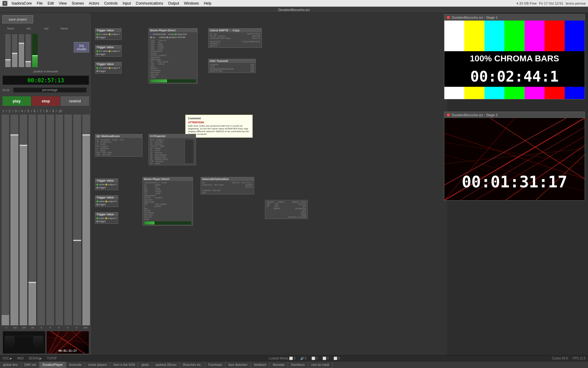 The height and width of the screenshot is (368, 588). Describe the element at coordinates (315, 358) in the screenshot. I see `video-status: ⬜ 0` at that location.